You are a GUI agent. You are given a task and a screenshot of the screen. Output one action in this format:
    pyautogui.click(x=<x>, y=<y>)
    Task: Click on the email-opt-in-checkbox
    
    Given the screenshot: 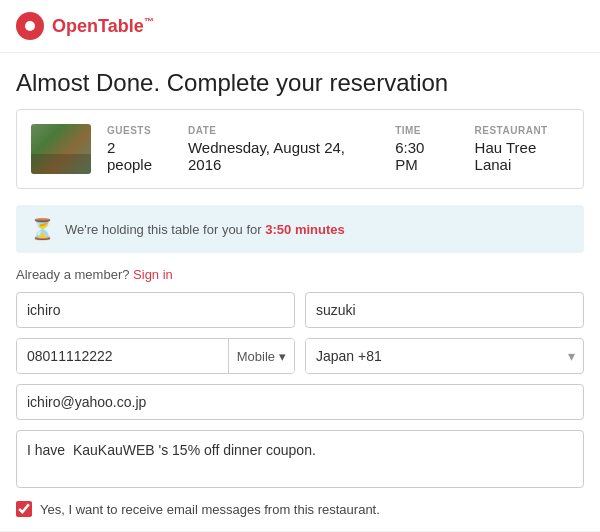 What is the action you would take?
    pyautogui.click(x=24, y=509)
    